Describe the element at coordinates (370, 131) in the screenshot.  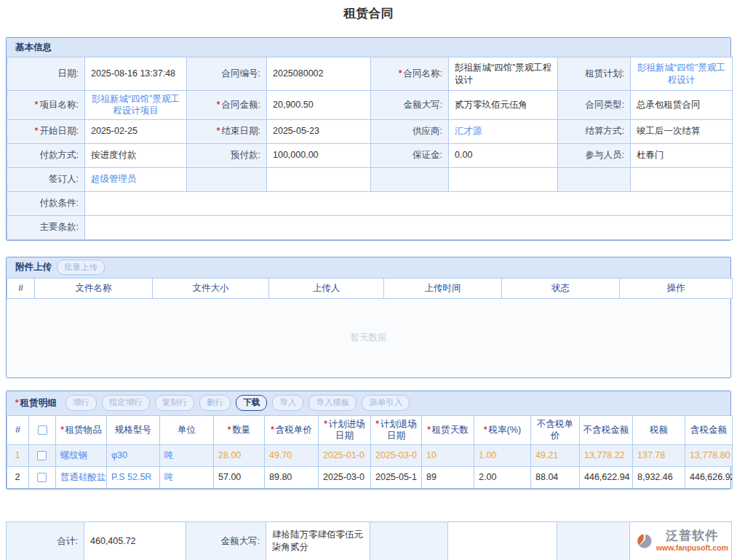
I see `basic-info-row: *开始日期:2025-02-25*结束日期:2025-05-23供应商:汇才源结…` at that location.